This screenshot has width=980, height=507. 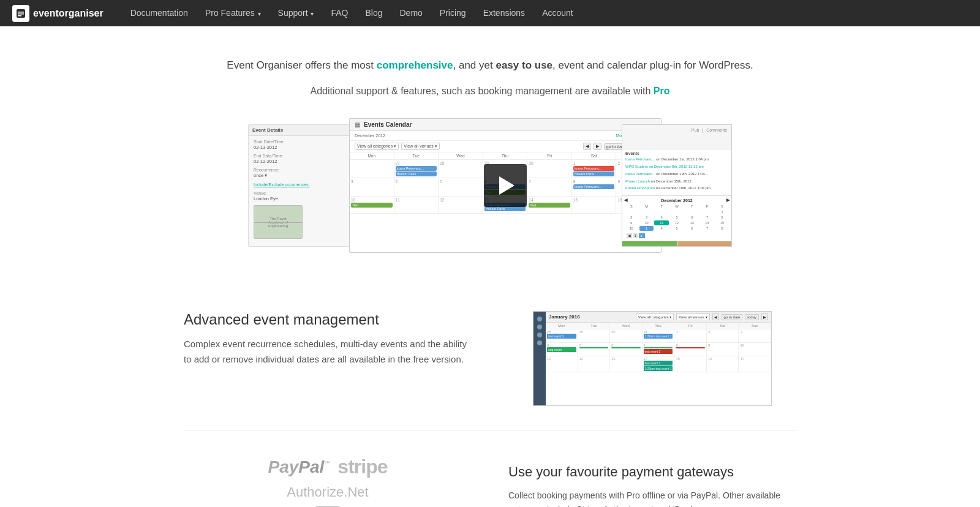 I want to click on nav-item-support: Support ▾, so click(x=296, y=13).